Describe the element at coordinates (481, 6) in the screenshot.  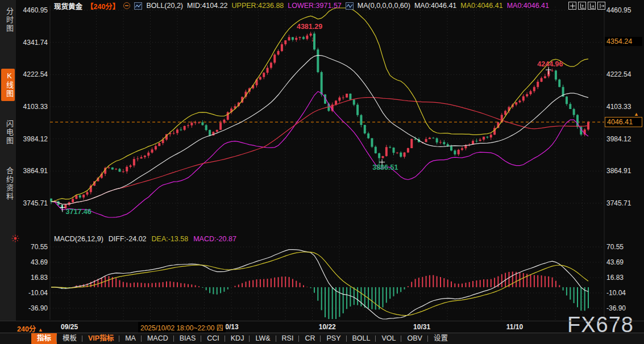
I see `ma0-yellow-value: MA0:4046.41` at that location.